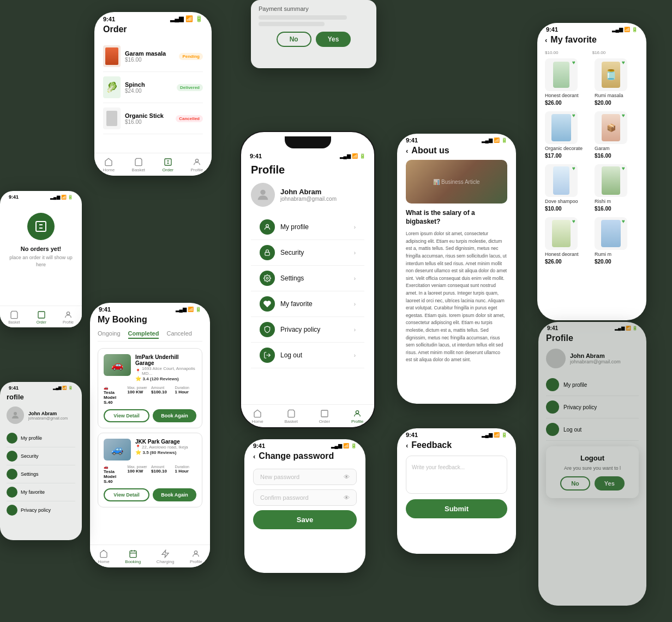 The width and height of the screenshot is (672, 622). Describe the element at coordinates (267, 330) in the screenshot. I see `menu-icon-shield` at that location.